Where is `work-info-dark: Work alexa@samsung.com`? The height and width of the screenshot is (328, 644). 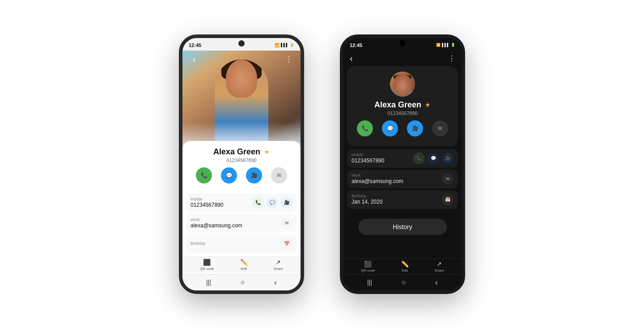
work-info-dark: Work alexa@samsung.com is located at coordinates (377, 179).